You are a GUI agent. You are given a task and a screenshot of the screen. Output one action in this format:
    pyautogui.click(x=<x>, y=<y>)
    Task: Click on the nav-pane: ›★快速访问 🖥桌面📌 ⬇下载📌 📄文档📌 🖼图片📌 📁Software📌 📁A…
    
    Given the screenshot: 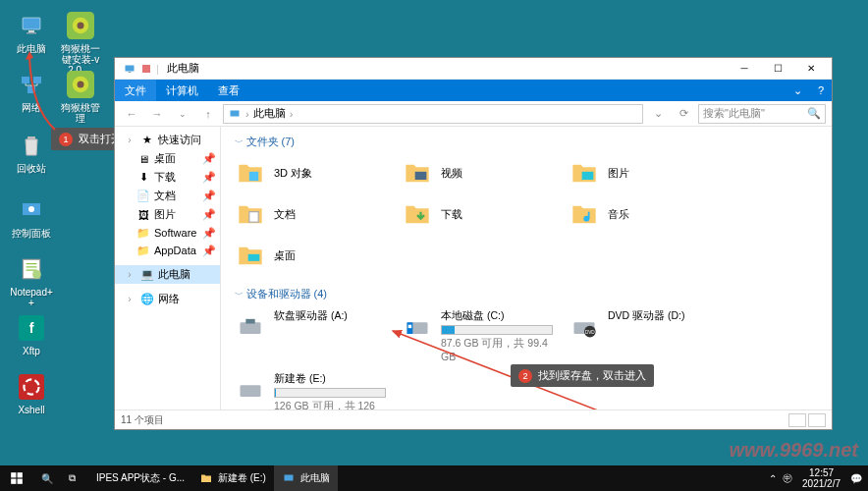 What is the action you would take?
    pyautogui.click(x=168, y=268)
    